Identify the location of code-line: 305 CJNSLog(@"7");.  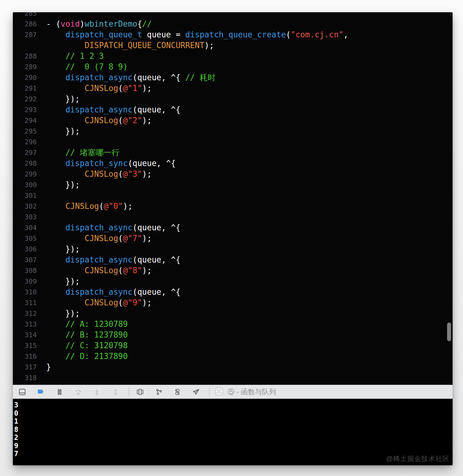
(233, 238).